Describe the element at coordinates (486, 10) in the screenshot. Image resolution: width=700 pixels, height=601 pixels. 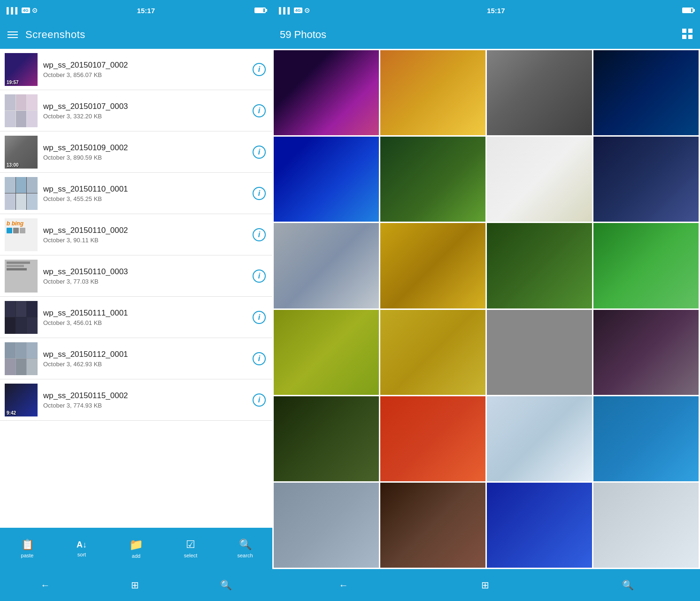
I see `status-bar-right: ▌▌▌ 4G ⊙ 15:17` at that location.